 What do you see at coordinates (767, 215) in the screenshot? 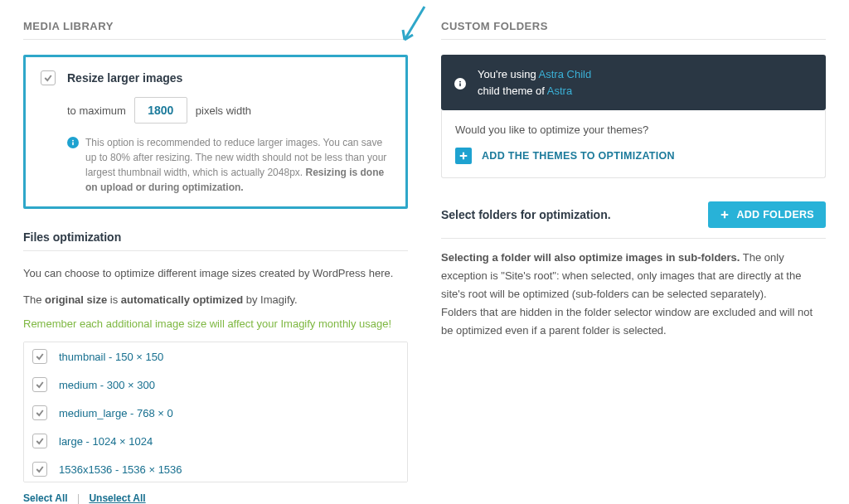
I see `add-folders-button: ADD FOLDERS` at bounding box center [767, 215].